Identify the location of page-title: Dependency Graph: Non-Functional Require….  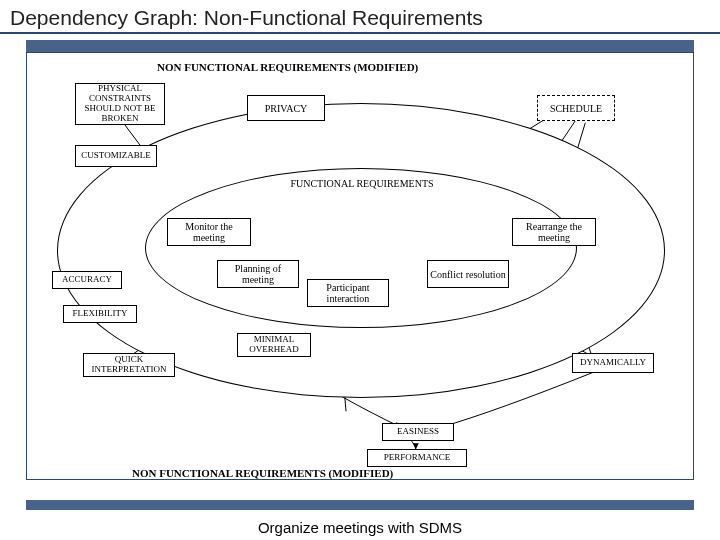
(360, 17).